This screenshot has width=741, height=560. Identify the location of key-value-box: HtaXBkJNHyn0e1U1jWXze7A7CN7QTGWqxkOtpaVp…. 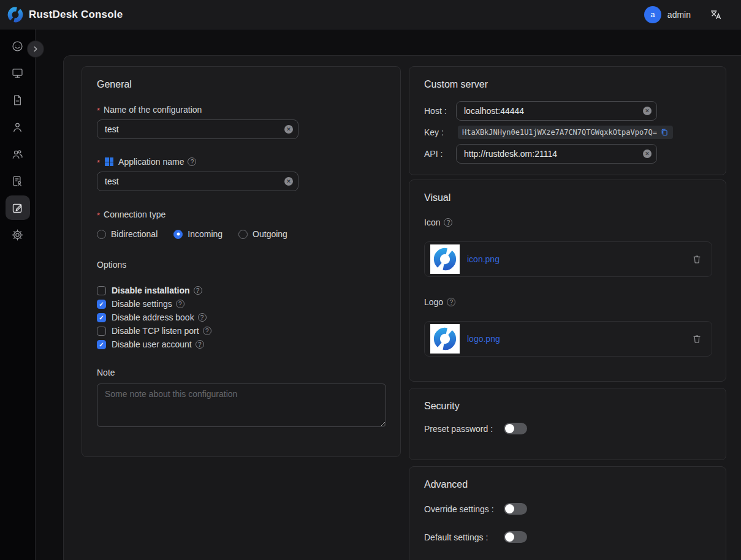
(565, 132).